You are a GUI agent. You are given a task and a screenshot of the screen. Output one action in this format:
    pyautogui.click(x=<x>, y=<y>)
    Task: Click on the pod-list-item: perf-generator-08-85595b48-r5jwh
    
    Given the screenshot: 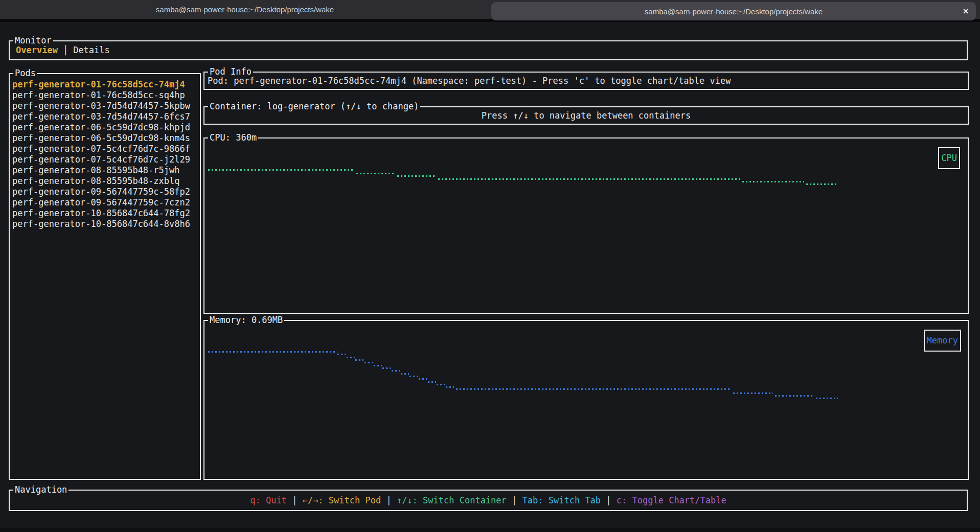 What is the action you would take?
    pyautogui.click(x=106, y=171)
    